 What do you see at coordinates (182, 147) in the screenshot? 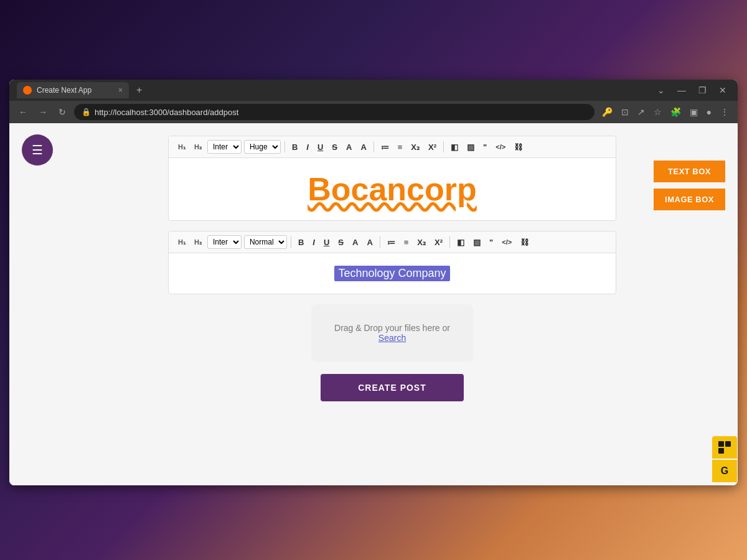
I see `h1-button-1: H₁` at bounding box center [182, 147].